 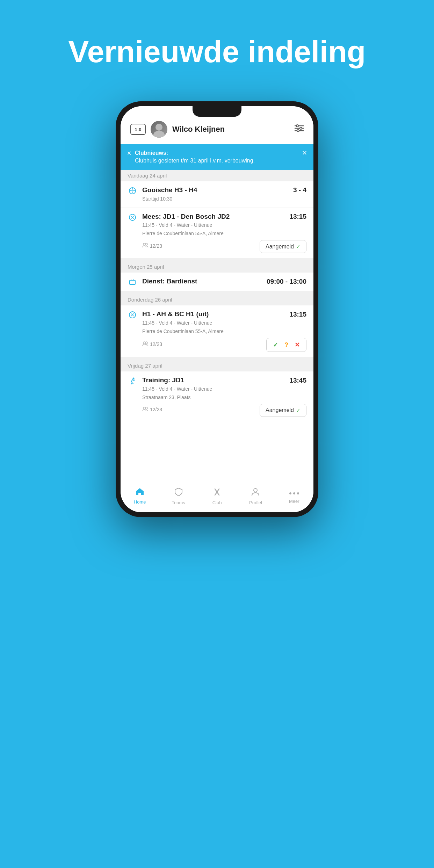 I want to click on nav-item-teams: Teams, so click(x=178, y=496).